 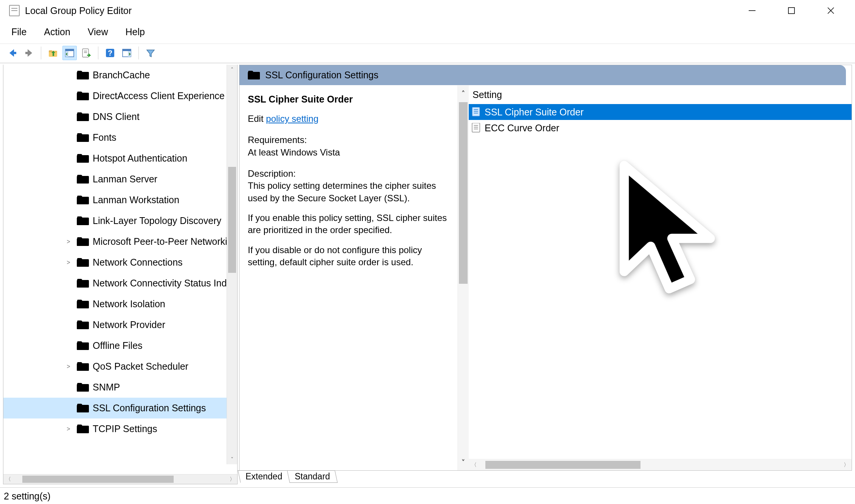 I want to click on tree-item: SSL Configuration Settings, so click(x=120, y=408).